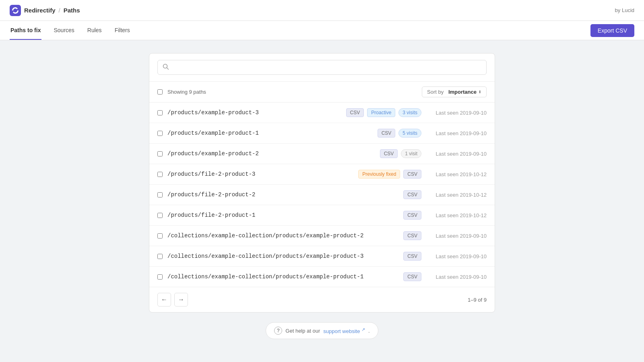 The height and width of the screenshot is (362, 644). Describe the element at coordinates (436, 92) in the screenshot. I see `sort-label: Sort by` at that location.